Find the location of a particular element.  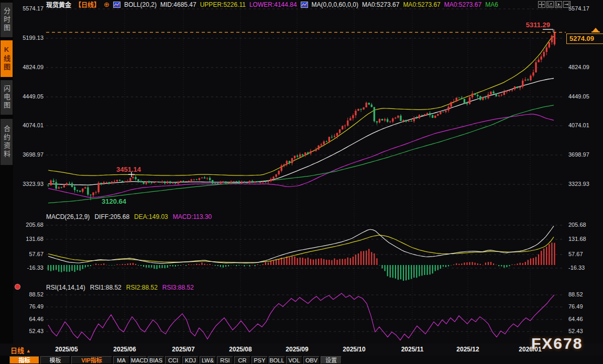

symbol-name: 现货黄金 is located at coordinates (59, 4).